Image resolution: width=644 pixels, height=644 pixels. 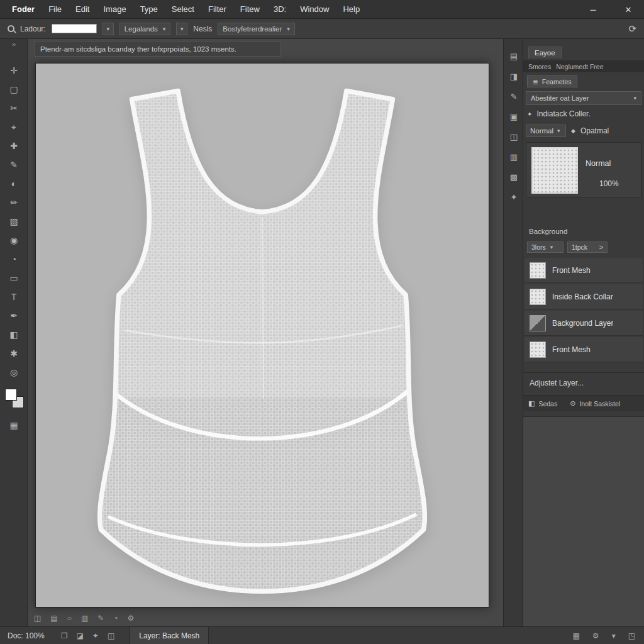 What do you see at coordinates (84, 618) in the screenshot?
I see `canvas-footer-toolbar: ◫ ▤ ○ ▥ ✎ ◔ ⚙` at bounding box center [84, 618].